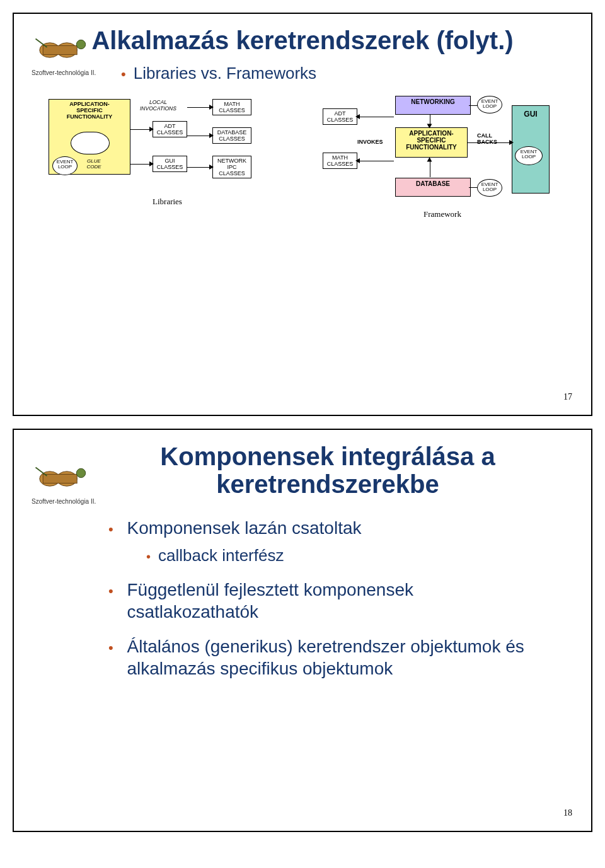 The height and width of the screenshot is (868, 605). What do you see at coordinates (433, 187) in the screenshot?
I see `box-database: DATABASE` at bounding box center [433, 187].